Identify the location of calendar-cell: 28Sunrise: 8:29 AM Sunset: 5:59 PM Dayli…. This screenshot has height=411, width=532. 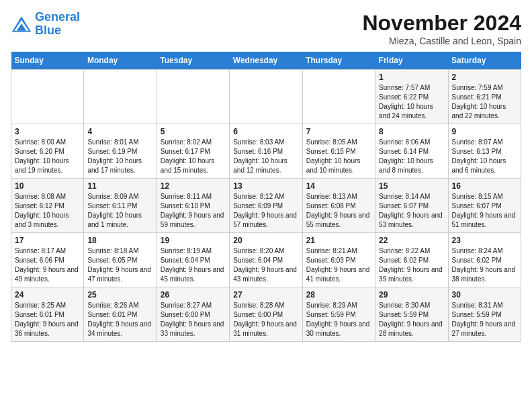
(339, 314).